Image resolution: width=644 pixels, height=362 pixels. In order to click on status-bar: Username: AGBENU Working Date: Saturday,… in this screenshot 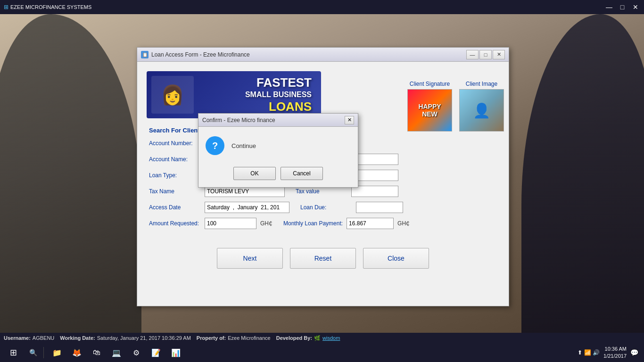, I will do `click(322, 338)`.